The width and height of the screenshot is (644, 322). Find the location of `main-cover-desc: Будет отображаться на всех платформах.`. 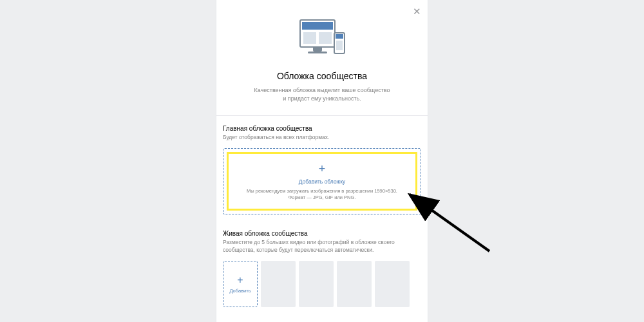

main-cover-desc: Будет отображаться на всех платформах. is located at coordinates (322, 138).